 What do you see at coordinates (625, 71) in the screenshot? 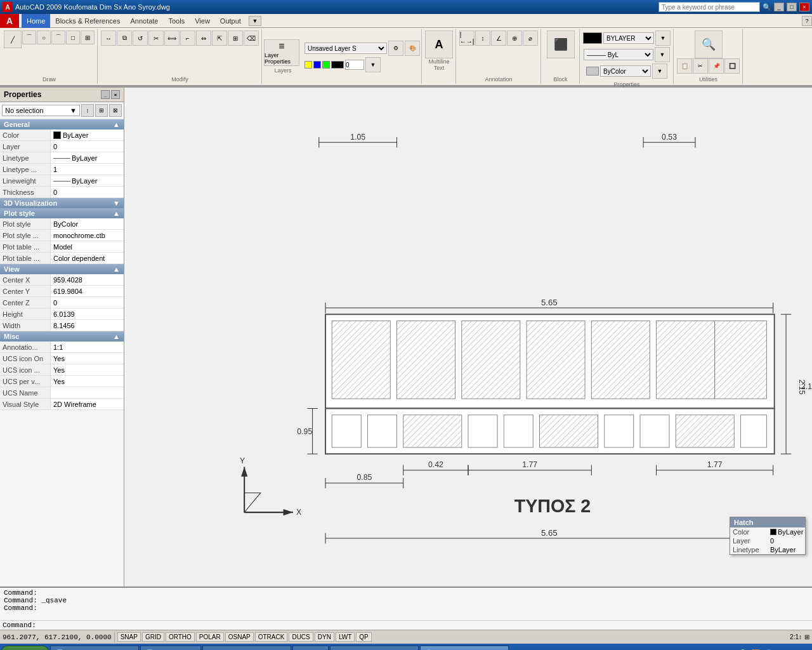
I see `lineweight-dropdown: ByColor` at bounding box center [625, 71].